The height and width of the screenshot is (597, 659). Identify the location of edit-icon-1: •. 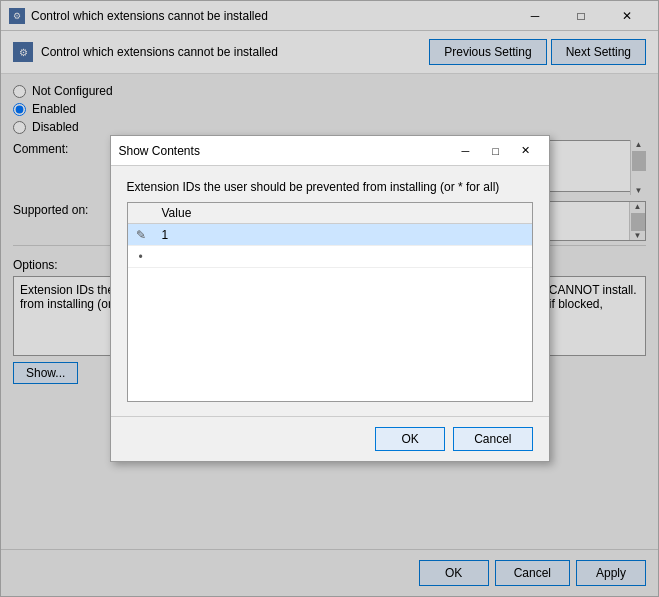
(141, 257).